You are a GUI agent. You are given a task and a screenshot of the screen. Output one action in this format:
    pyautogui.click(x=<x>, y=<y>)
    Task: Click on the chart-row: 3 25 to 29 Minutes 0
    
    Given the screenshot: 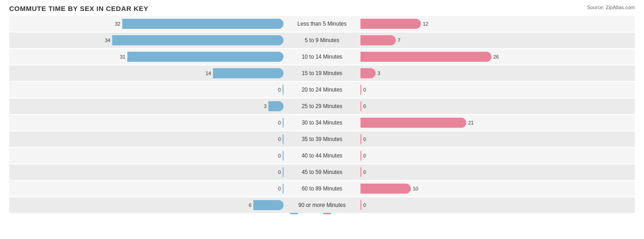 What is the action you would take?
    pyautogui.click(x=322, y=106)
    